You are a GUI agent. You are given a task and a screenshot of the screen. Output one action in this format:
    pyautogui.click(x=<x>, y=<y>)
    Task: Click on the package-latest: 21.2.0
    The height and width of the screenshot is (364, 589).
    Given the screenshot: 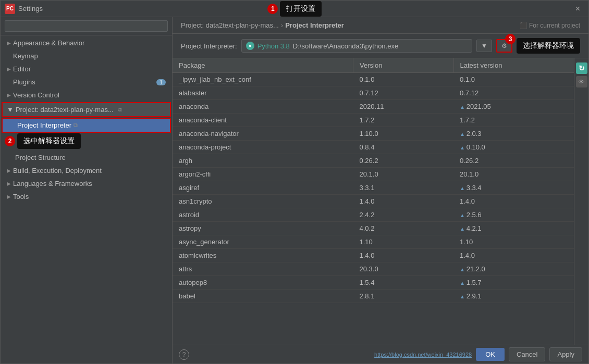 What is the action you would take?
    pyautogui.click(x=514, y=269)
    